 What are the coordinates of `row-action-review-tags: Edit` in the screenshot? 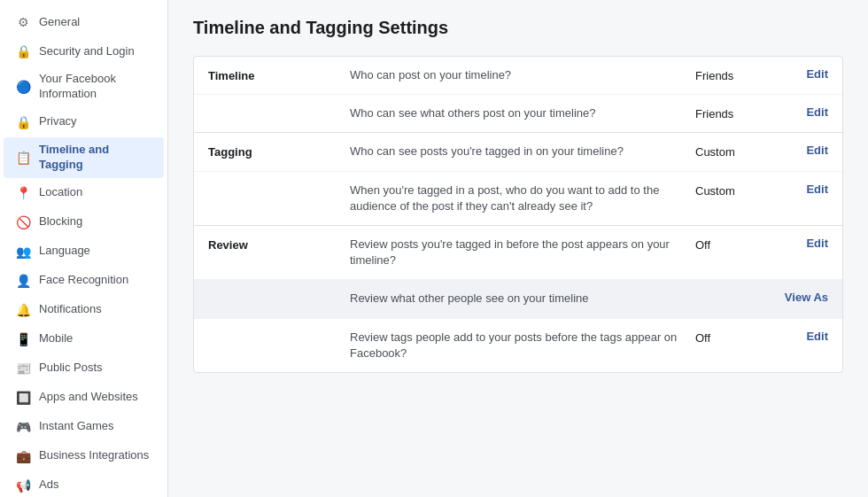 It's located at (802, 337).